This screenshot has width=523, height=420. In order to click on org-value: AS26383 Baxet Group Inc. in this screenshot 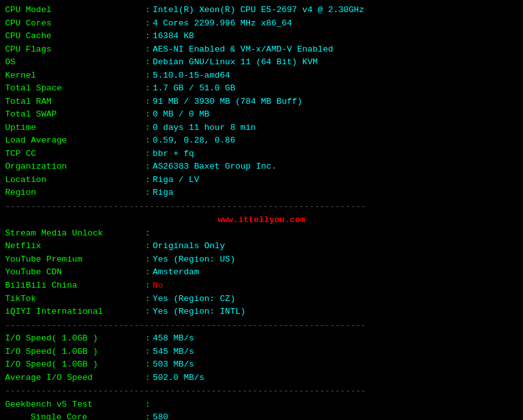, I will do `click(214, 167)`.